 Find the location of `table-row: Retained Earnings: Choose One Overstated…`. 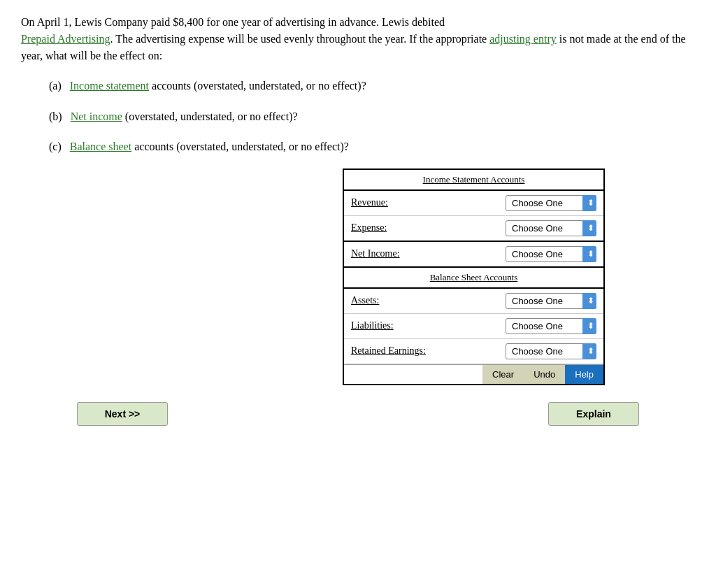

table-row: Retained Earnings: Choose One Overstated… is located at coordinates (474, 351).